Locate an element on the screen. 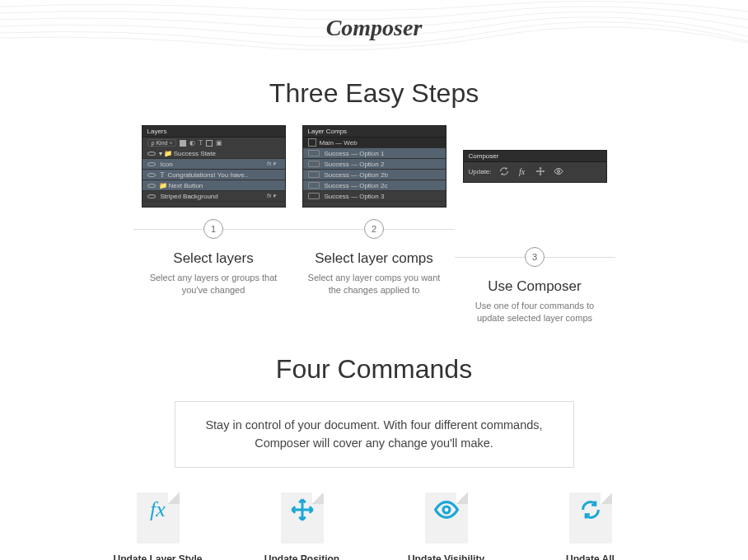 Image resolution: width=748 pixels, height=560 pixels. command-title: Update All is located at coordinates (590, 557).